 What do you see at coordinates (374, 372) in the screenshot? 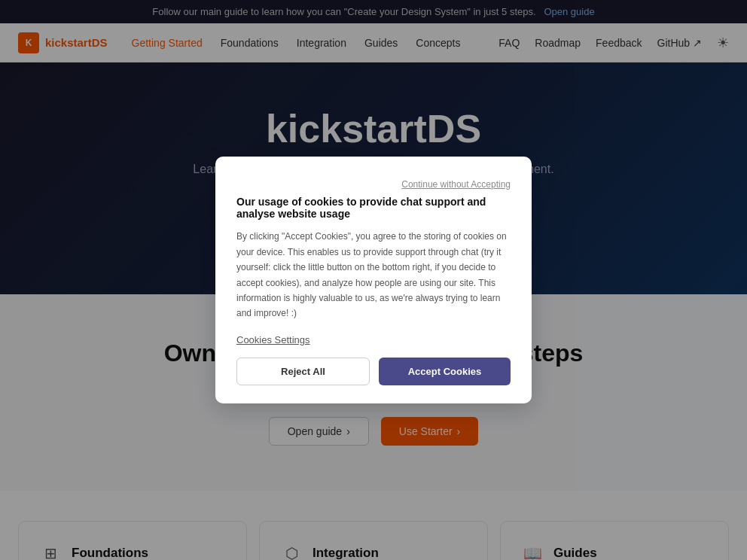
I see `cookie-modal-buttons: Reject All Accept Cookies` at bounding box center [374, 372].